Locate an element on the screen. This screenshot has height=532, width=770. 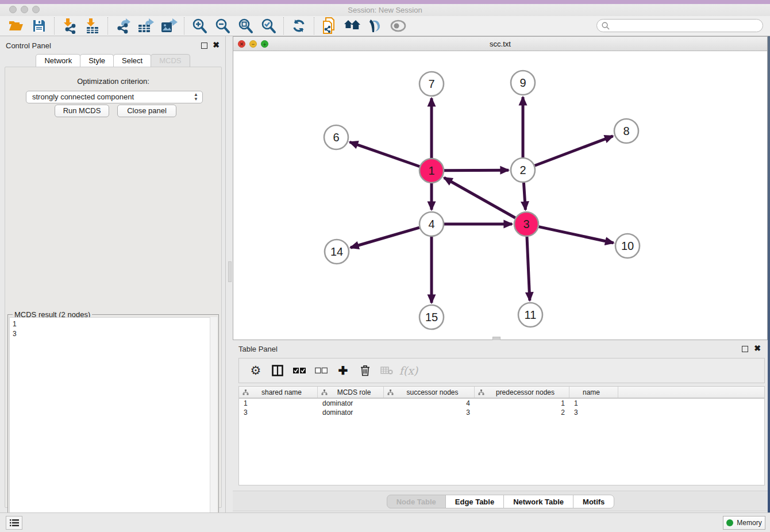
function-builder-icon: f(x) is located at coordinates (409, 371).